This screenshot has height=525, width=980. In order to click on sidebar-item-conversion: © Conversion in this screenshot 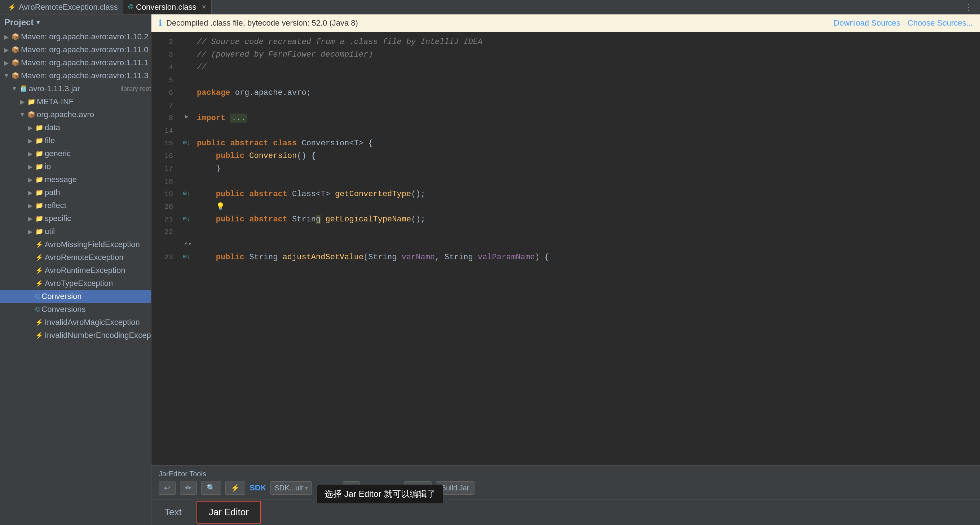, I will do `click(75, 296)`.